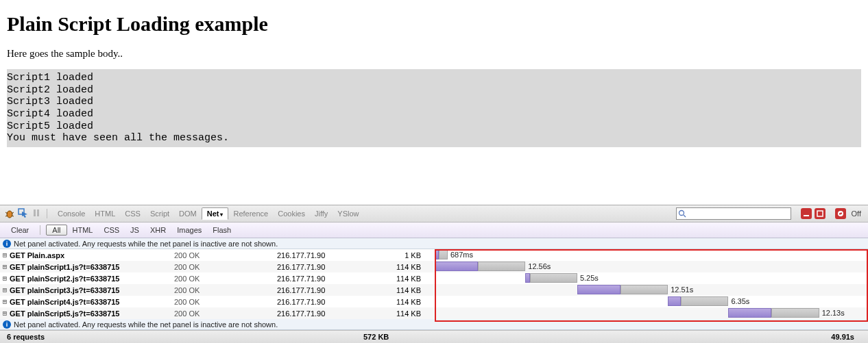 Image resolution: width=868 pixels, height=343 pixels. Describe the element at coordinates (434, 78) in the screenshot. I see `log-line: Script1 loaded` at that location.